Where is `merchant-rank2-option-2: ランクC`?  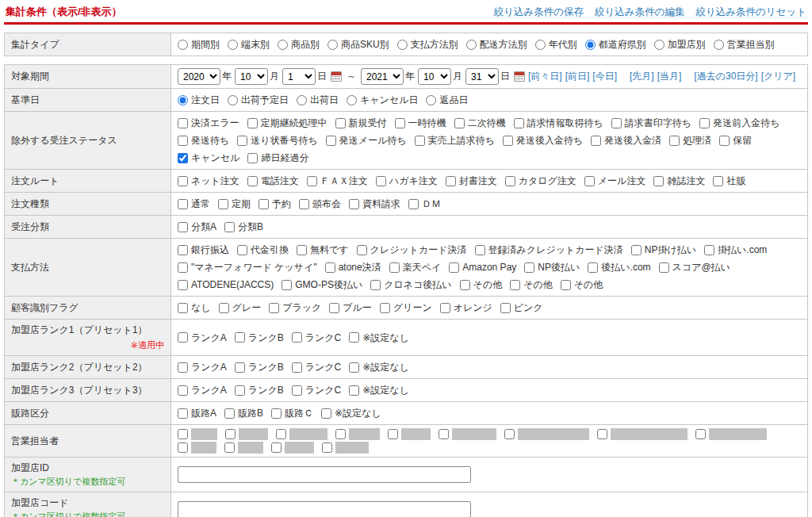 merchant-rank2-option-2: ランクC is located at coordinates (317, 367).